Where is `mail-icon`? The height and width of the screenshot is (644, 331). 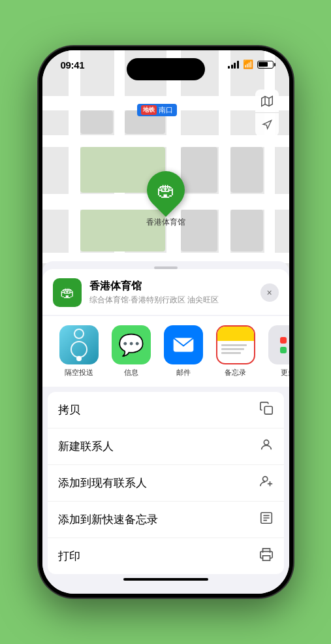 mail-icon is located at coordinates (183, 345).